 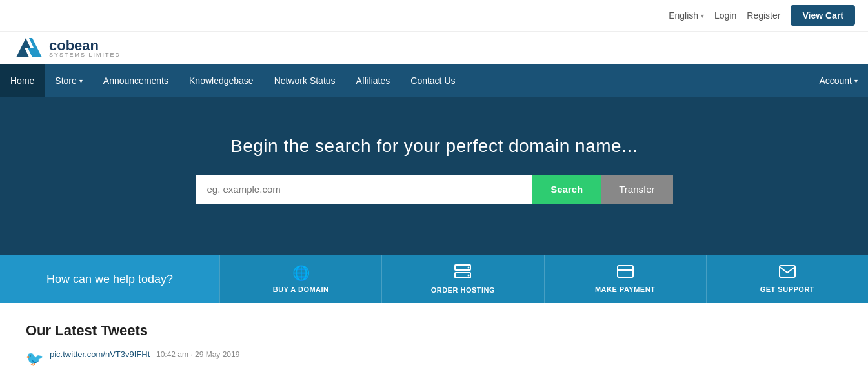 What do you see at coordinates (434, 358) in the screenshot?
I see `tweet-row: 🐦 pic.twitter.com/nVT3v9IFHt 10:42 am · …` at bounding box center [434, 358].